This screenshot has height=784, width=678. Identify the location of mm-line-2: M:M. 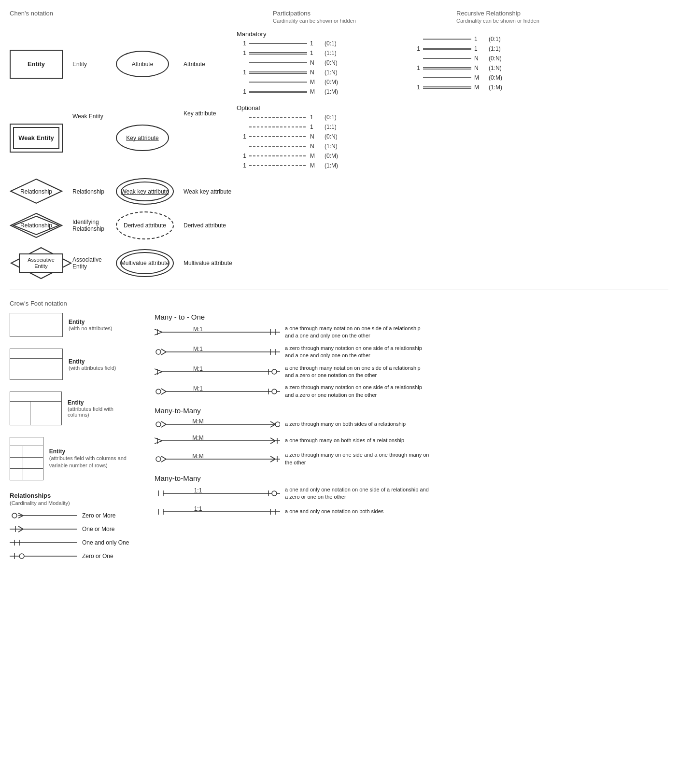
(217, 441).